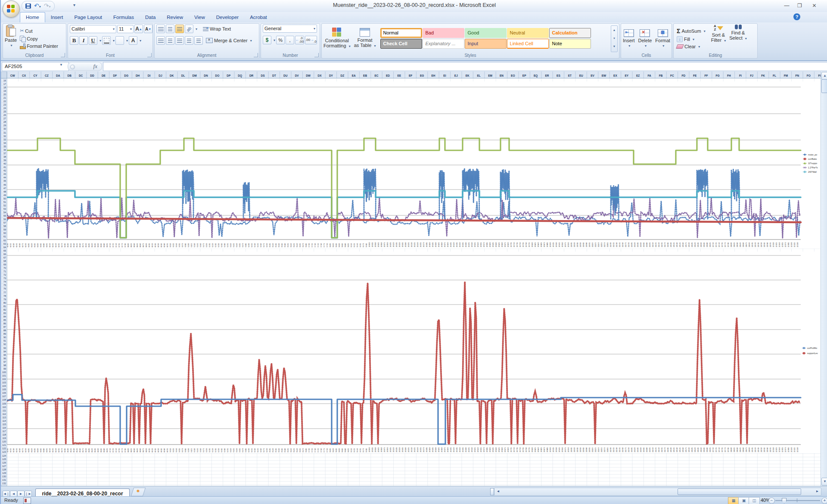 The height and width of the screenshot is (504, 827). Describe the element at coordinates (120, 40) in the screenshot. I see `fill-color-button` at that location.